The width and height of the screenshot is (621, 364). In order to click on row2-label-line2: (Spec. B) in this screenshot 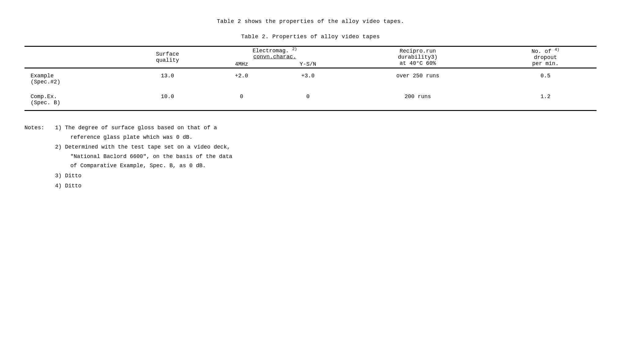, I will do `click(45, 103)`.